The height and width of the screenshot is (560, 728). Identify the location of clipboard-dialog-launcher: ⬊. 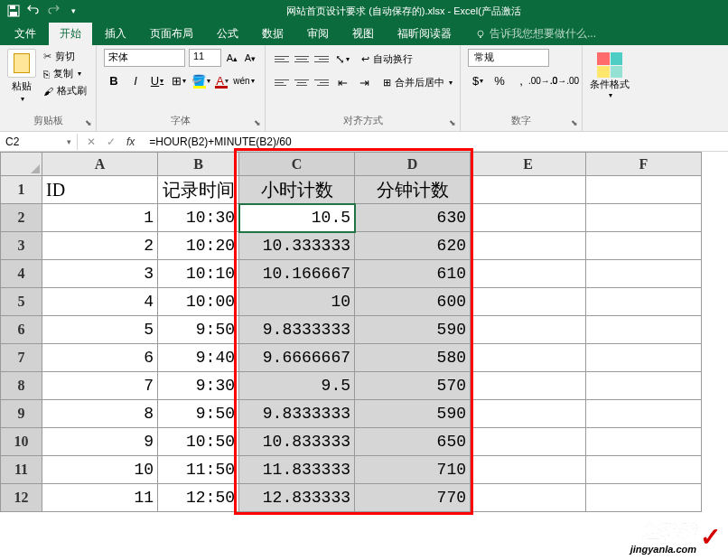
(89, 124).